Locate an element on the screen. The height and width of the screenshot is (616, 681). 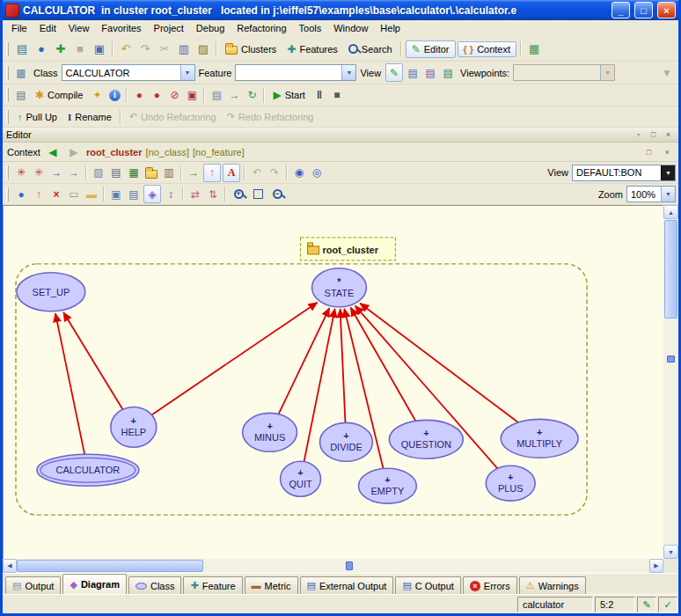
title-bar: CALCULATOR in cluster root_cluster locat… is located at coordinates (340, 11).